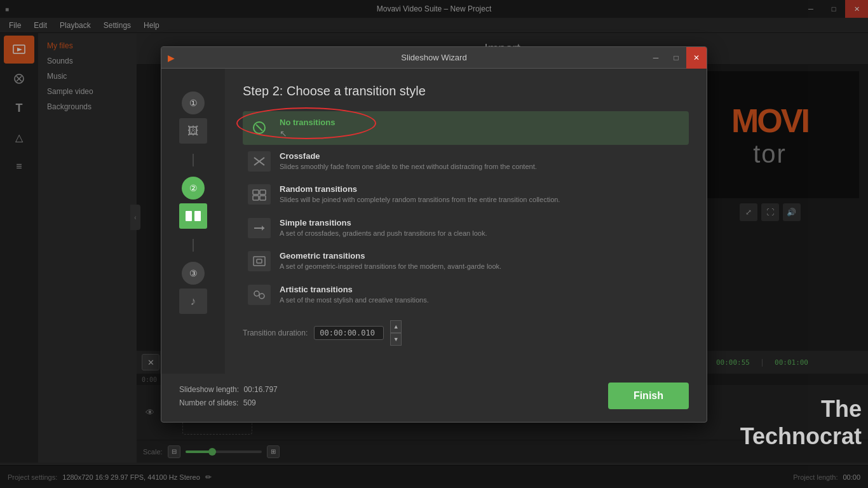 The height and width of the screenshot is (488, 868). What do you see at coordinates (259, 261) in the screenshot?
I see `geometric-transitions-icon` at bounding box center [259, 261].